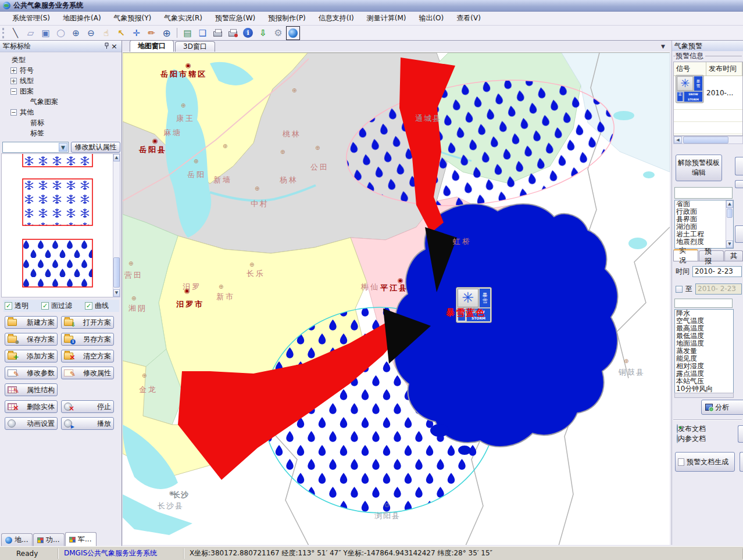  Describe the element at coordinates (87, 356) in the screenshot. I see `scheme-button: 清空方案` at that location.